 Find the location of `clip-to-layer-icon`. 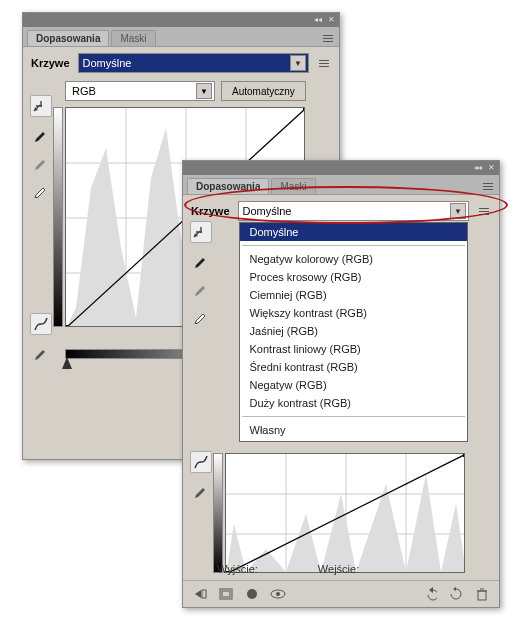

clip-to-layer-icon is located at coordinates (252, 594).